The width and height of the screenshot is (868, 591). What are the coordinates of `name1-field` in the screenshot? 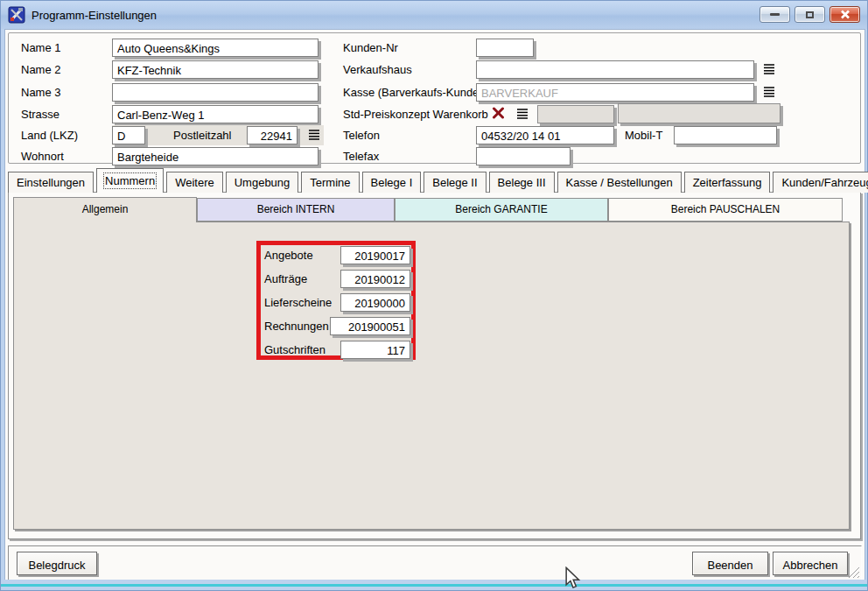 It's located at (215, 47).